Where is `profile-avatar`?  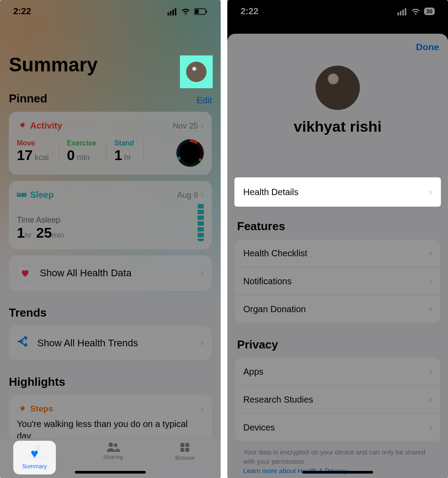
profile-avatar is located at coordinates (338, 88).